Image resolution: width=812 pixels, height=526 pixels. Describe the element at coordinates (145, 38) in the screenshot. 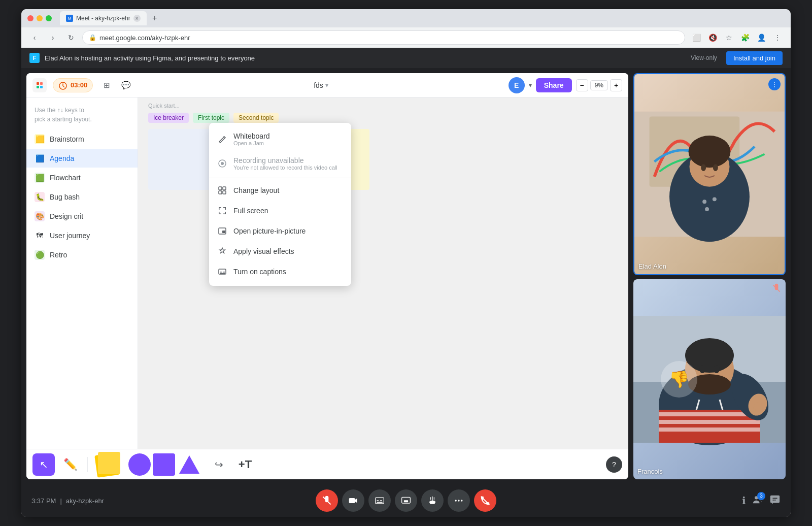

I see `url-text: meet.google.com/aky-hzpk-ehr` at that location.